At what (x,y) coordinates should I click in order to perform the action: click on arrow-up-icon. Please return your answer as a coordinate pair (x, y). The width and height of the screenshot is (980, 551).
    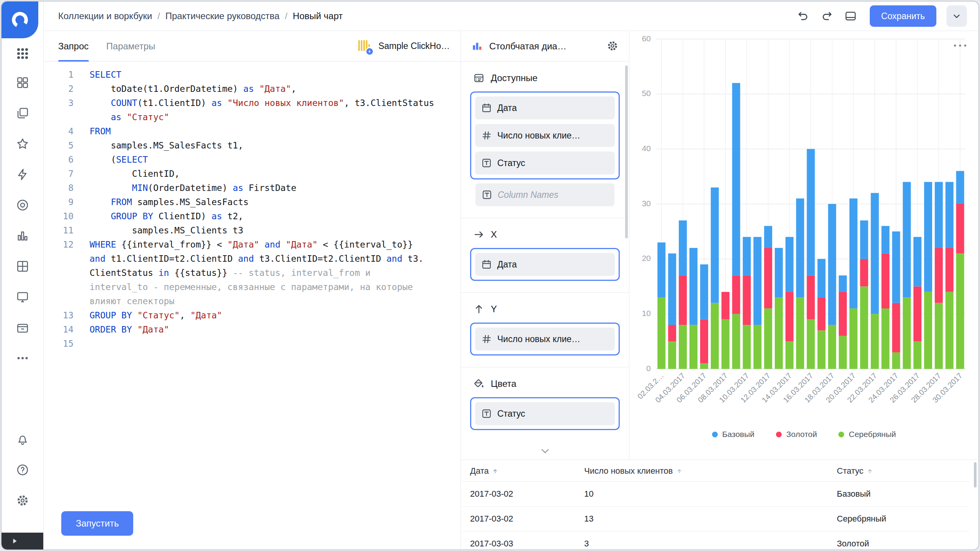
    Looking at the image, I should click on (479, 309).